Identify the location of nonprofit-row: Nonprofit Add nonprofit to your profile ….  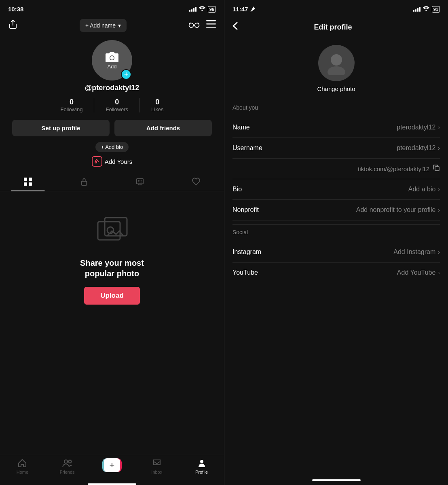
(336, 210).